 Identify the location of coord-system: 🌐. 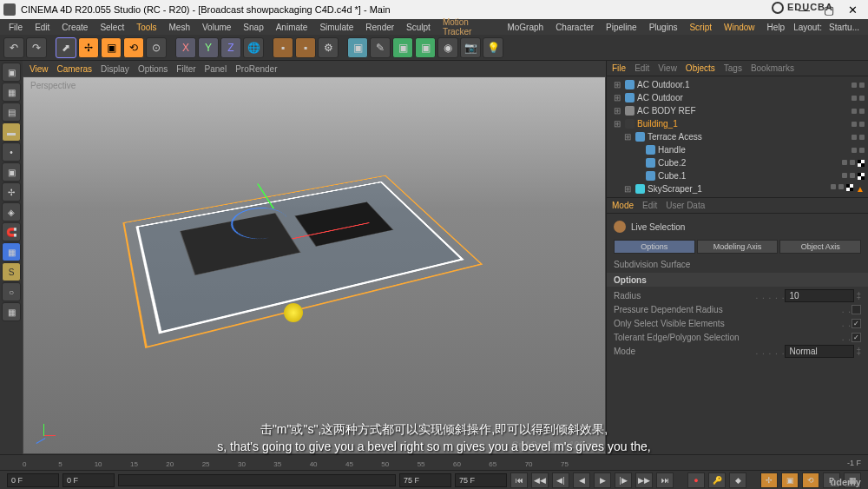
(253, 48).